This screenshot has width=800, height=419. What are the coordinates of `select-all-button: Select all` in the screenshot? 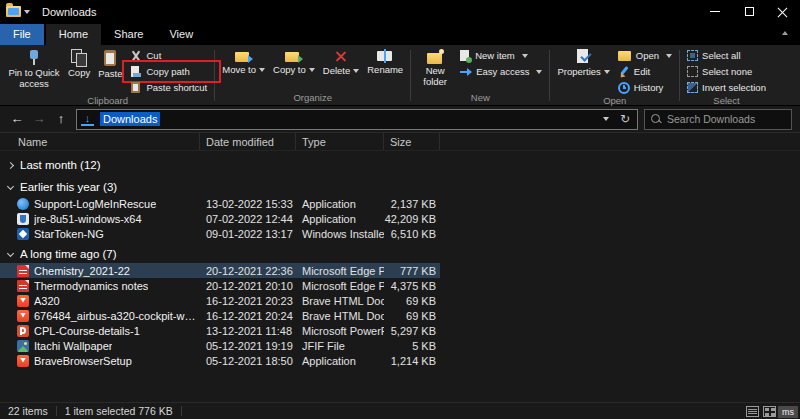 It's located at (726, 56).